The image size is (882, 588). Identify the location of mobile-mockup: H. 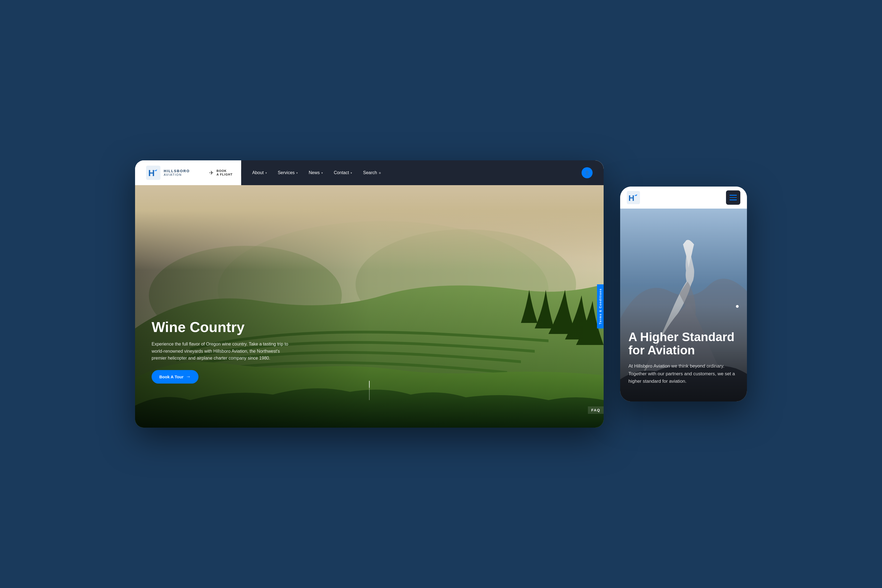
(684, 294).